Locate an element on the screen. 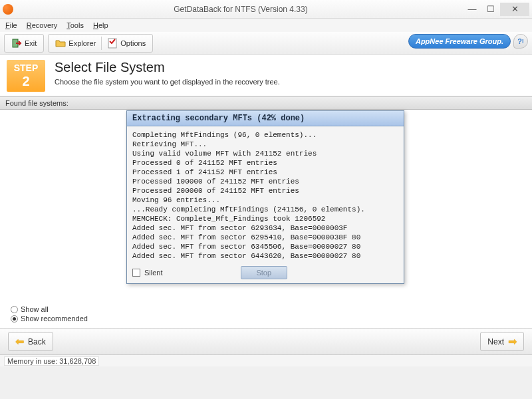 Image resolution: width=532 pixels, height=399 pixels. step-word: STEP is located at coordinates (27, 68).